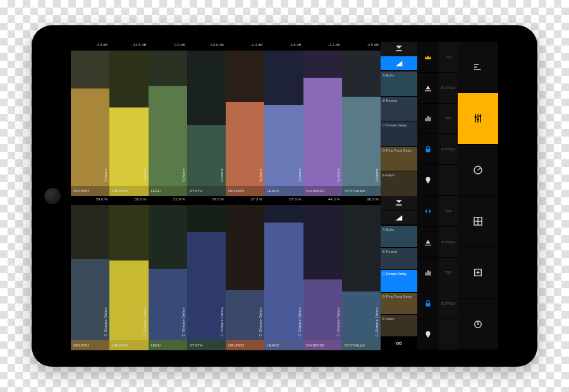 This screenshot has height=392, width=569. What do you see at coordinates (245, 200) in the screenshot?
I see `track-value: 37.3 %` at bounding box center [245, 200].